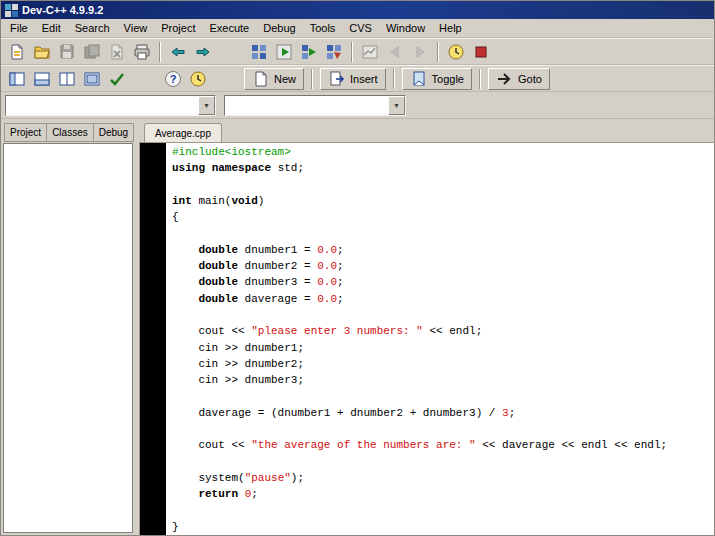 The image size is (715, 536). Describe the element at coordinates (419, 79) in the screenshot. I see `toggle-icon` at that location.